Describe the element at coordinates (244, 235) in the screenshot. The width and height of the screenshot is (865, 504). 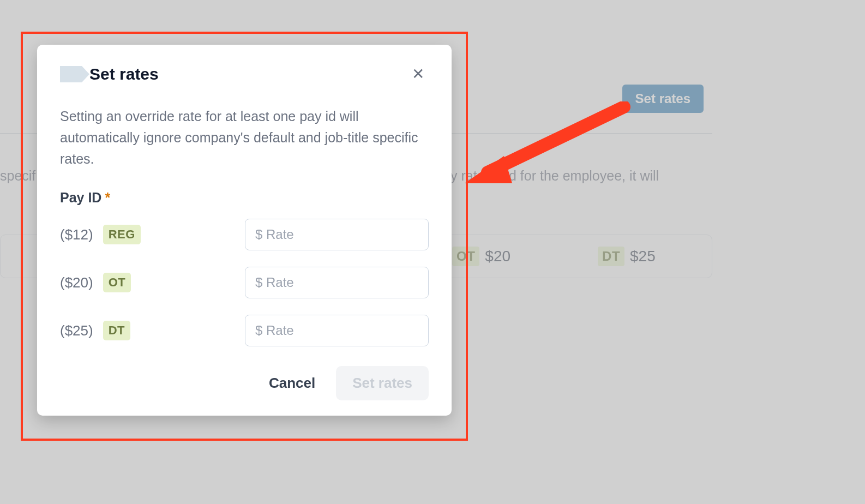
I see `pay-row-reg: ($12) REG` at that location.